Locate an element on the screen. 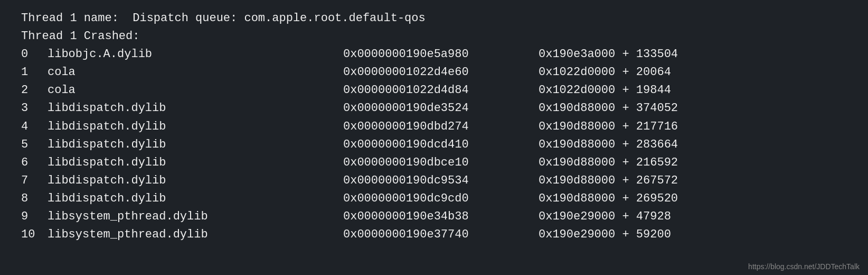 The height and width of the screenshot is (275, 868). address-2: 0x1022d0000 + 19844 is located at coordinates (605, 90).